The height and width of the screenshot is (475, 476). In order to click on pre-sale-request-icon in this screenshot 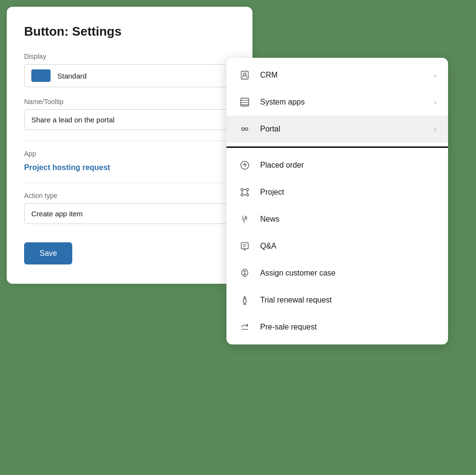, I will do `click(245, 327)`.